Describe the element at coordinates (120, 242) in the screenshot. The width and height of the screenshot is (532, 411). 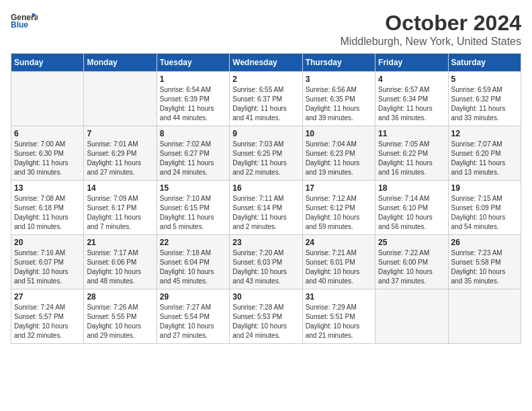
I see `day-number: 21` at that location.